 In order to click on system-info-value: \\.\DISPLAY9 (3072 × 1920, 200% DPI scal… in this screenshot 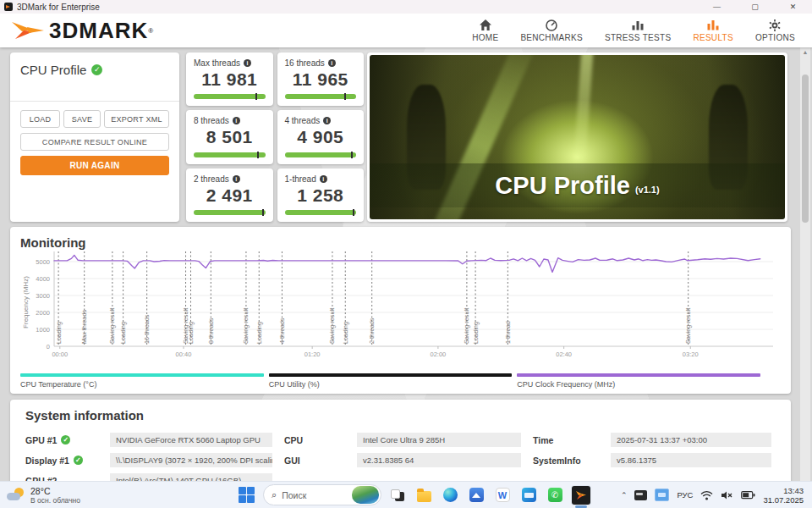, I will do `click(191, 461)`.